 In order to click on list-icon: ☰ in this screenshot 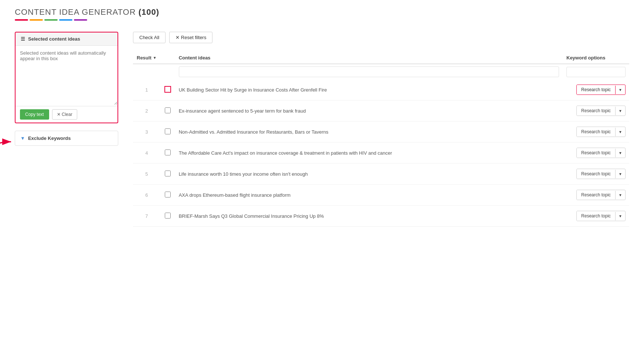, I will do `click(23, 39)`.